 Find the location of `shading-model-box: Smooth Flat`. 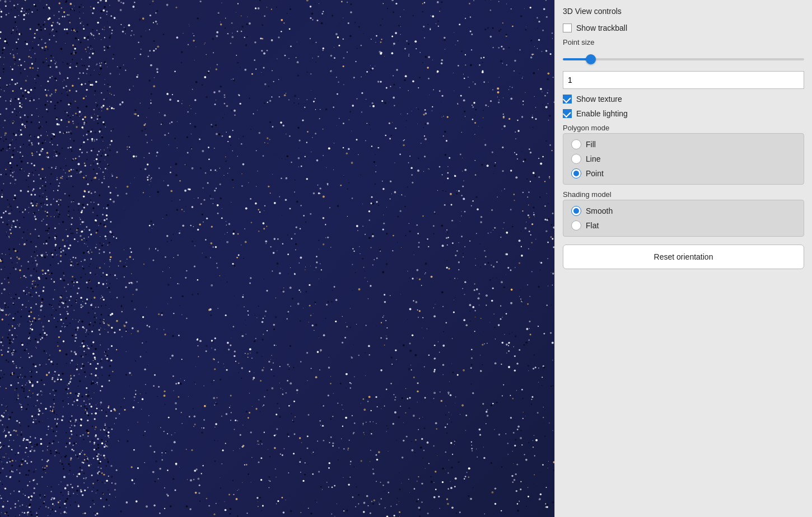

shading-model-box: Smooth Flat is located at coordinates (683, 218).